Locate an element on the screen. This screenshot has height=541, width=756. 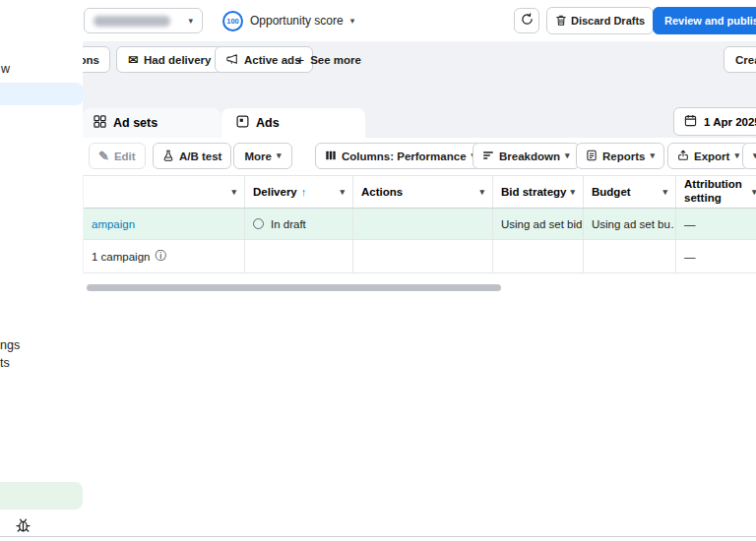
cell-bid-strategy: Using ad set bid… is located at coordinates (538, 224).